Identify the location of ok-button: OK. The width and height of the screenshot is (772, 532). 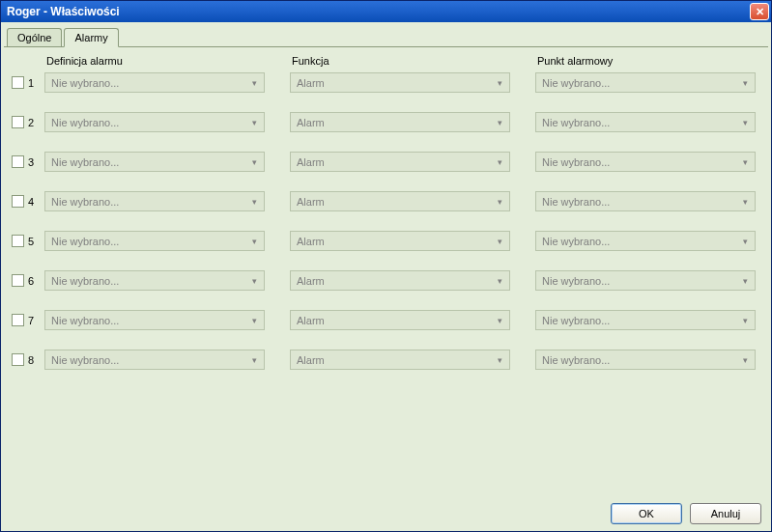
(646, 514).